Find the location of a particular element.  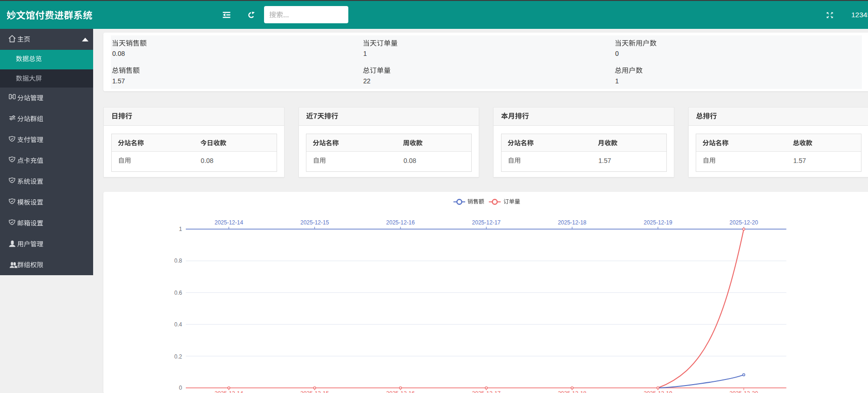

svg-text: 1 is located at coordinates (181, 229).